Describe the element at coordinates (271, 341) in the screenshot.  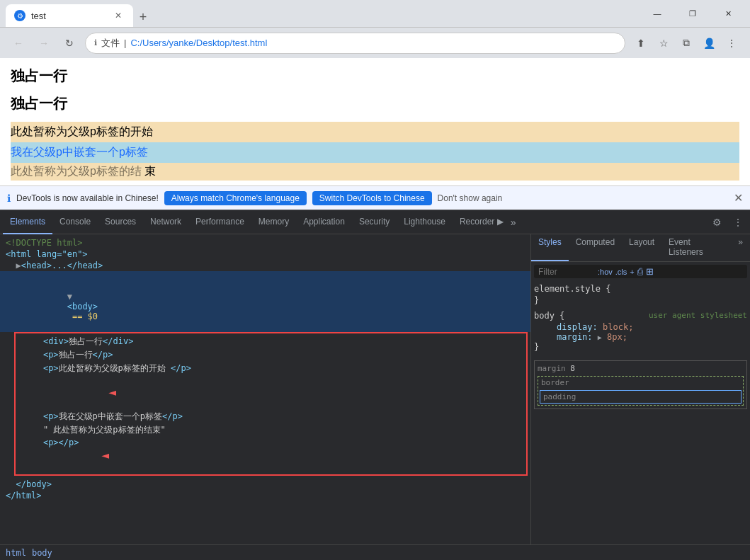
I see `div-line: <div>独占一行</div>` at that location.